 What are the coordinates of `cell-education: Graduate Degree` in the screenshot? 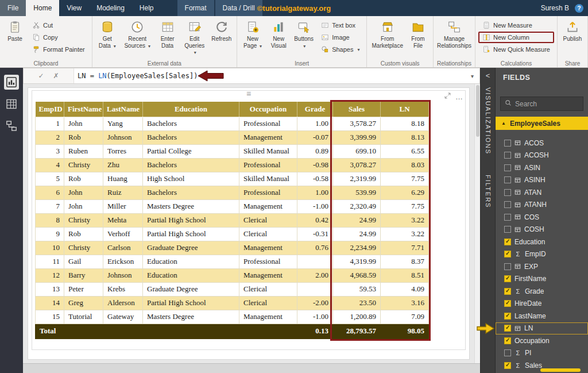 It's located at (191, 289).